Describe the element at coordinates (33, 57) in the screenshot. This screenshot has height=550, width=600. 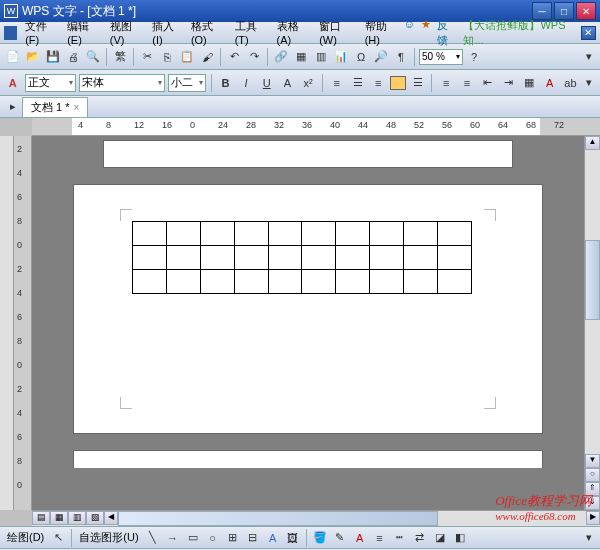
I see `open-icon: 📂` at that location.